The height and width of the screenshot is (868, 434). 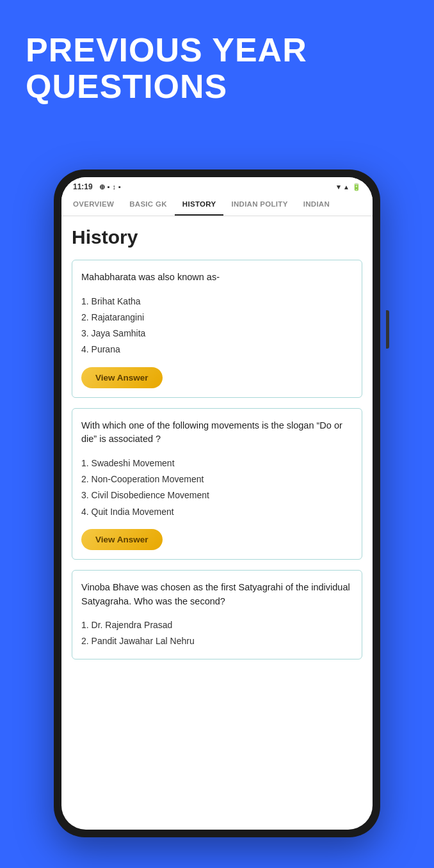 What do you see at coordinates (200, 205) in the screenshot?
I see `tab-history: HISTORY` at bounding box center [200, 205].